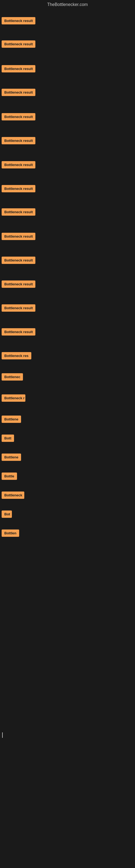 The width and height of the screenshot is (135, 868). What do you see at coordinates (16, 356) in the screenshot?
I see `bottleneck-item: Bottleneck res` at bounding box center [16, 356].